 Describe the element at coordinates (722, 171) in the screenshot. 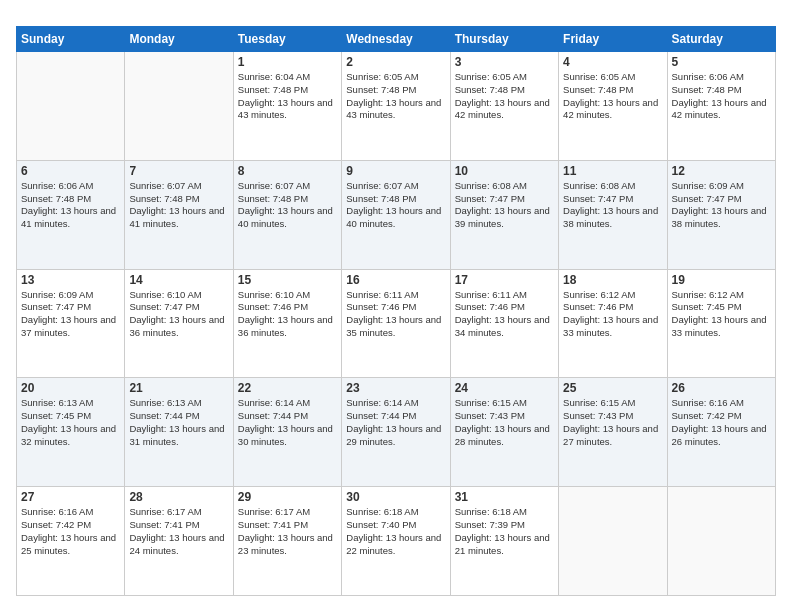

I see `day-number: 12` at that location.